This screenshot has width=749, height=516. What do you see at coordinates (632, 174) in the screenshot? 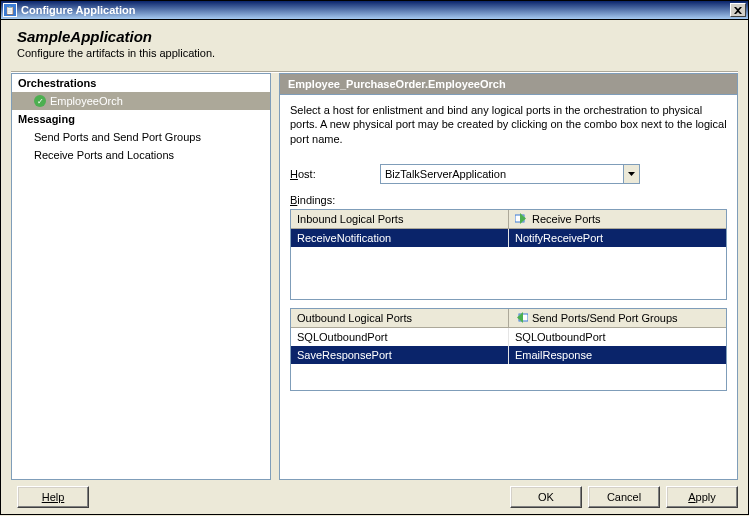
I see `chevron-down-icon` at bounding box center [632, 174].